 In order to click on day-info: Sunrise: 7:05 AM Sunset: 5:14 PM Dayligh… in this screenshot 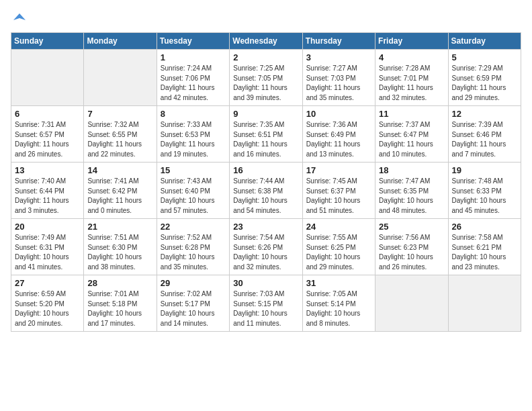, I will do `click(339, 309)`.